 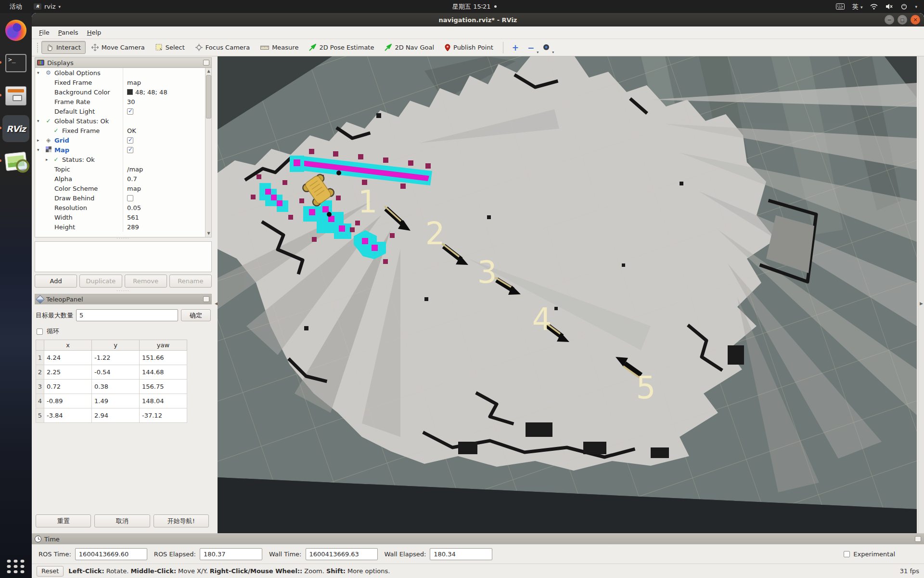 What do you see at coordinates (68, 416) in the screenshot?
I see `cell: -3.84` at bounding box center [68, 416].